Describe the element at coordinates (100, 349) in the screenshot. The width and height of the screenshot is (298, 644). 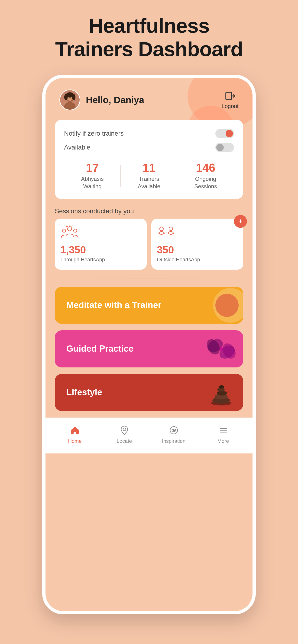
I see `guided-label: Guided Practice` at that location.